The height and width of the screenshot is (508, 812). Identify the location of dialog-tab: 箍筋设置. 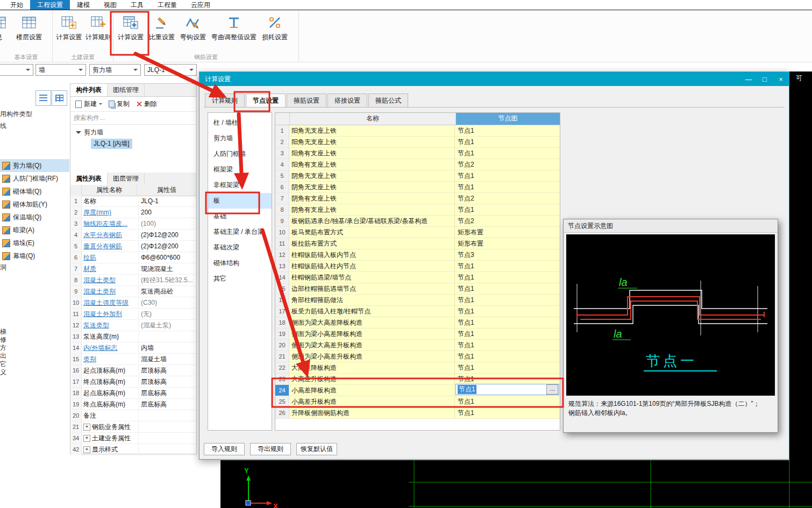
(307, 101).